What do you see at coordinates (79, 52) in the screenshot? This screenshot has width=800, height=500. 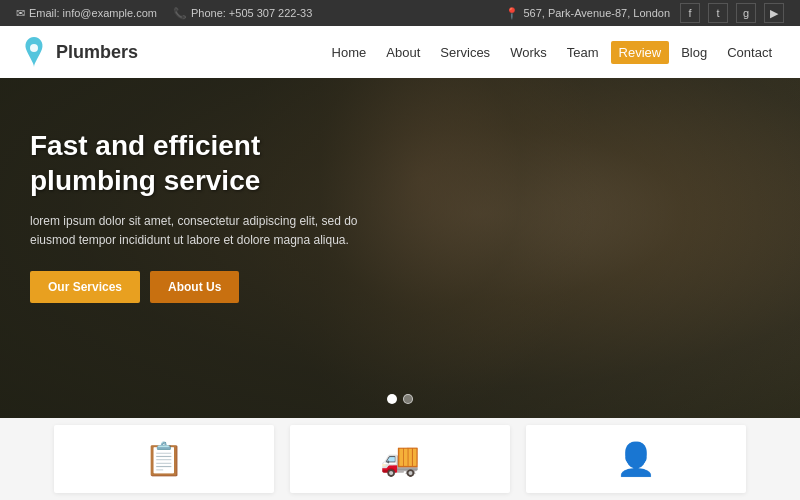 I see `logo: Plumbers` at bounding box center [79, 52].